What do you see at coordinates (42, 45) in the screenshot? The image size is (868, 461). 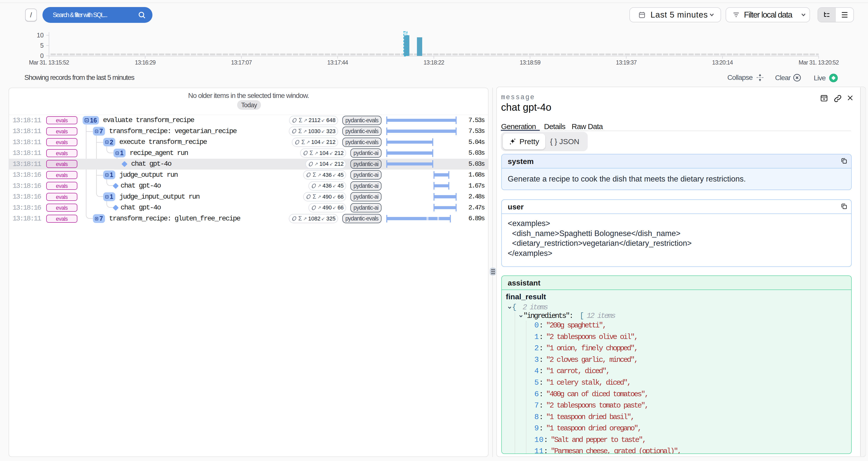 I see `svg-text: 5` at bounding box center [42, 45].